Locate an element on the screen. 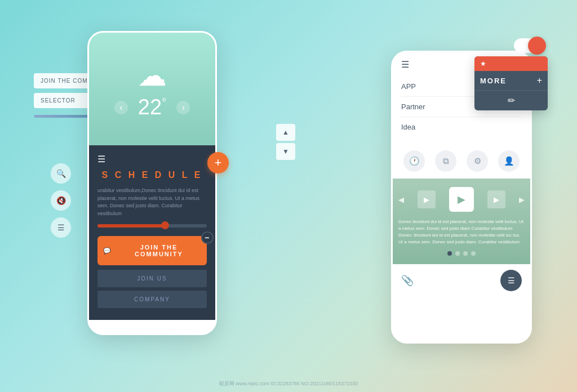 The image size is (577, 392). search-button: 🔍 is located at coordinates (61, 173).